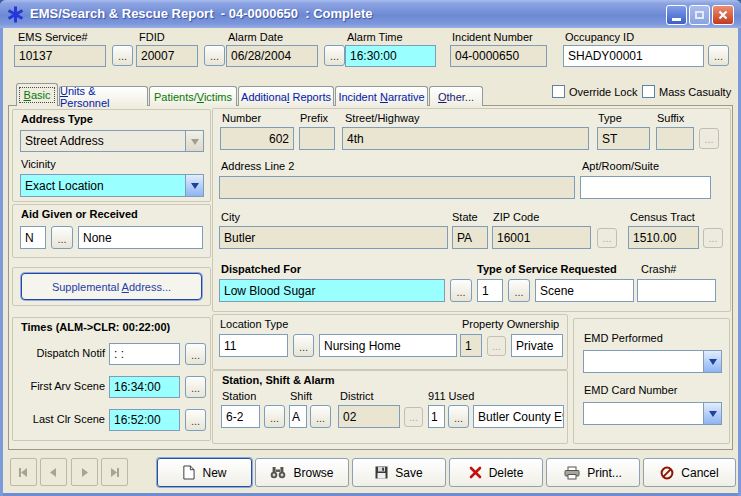 The image size is (741, 496). I want to click on first-arv-scene-field: 16:34:00, so click(144, 387).